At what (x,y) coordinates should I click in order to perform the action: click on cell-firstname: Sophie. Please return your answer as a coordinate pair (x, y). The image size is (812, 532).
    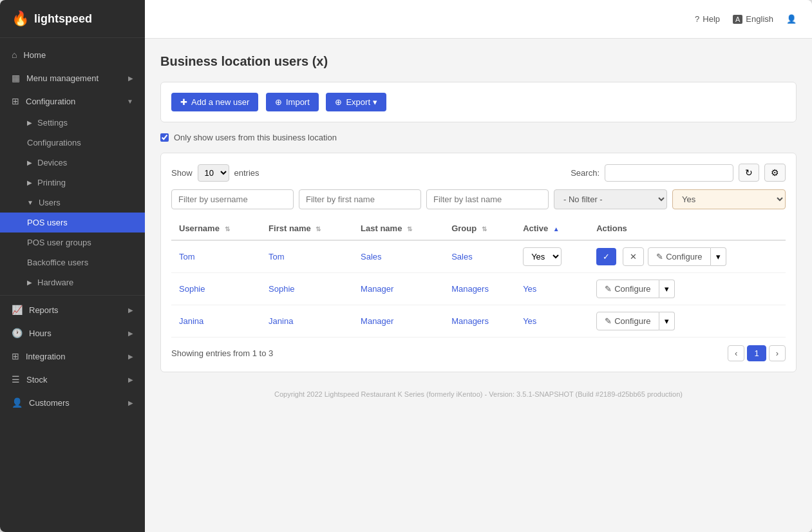
    Looking at the image, I should click on (307, 289).